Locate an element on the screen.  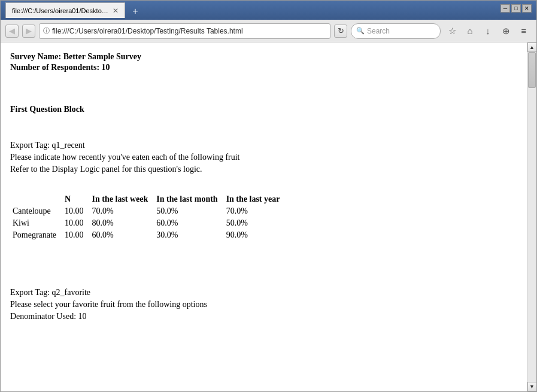
spacer3 is located at coordinates (263, 190).